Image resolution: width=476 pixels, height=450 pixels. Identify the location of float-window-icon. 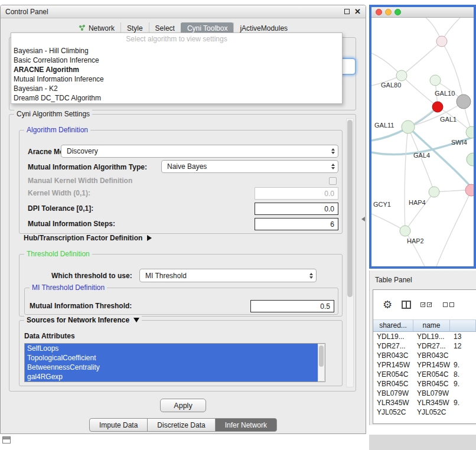
(347, 12).